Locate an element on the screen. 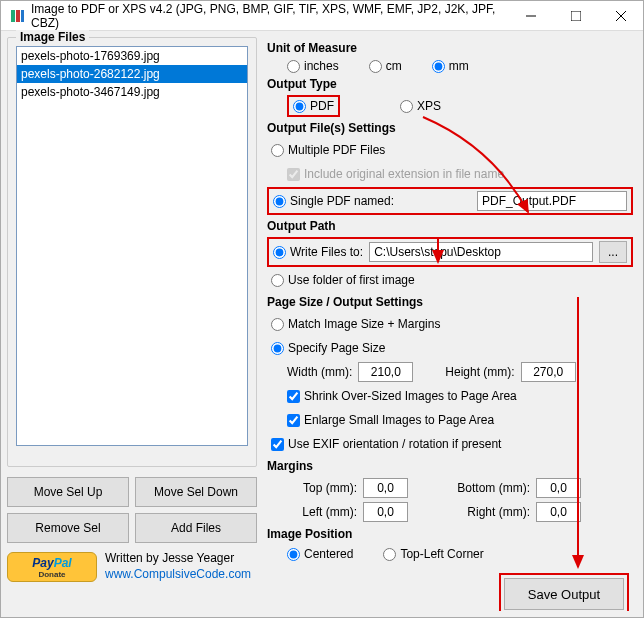 This screenshot has height=618, width=644. width-label: Width (mm): is located at coordinates (320, 372).